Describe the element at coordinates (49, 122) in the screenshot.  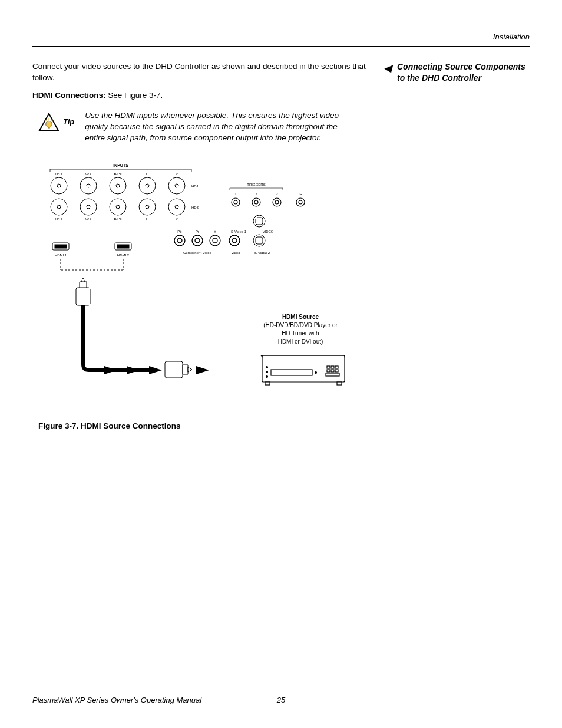
I see `tip-icon` at that location.